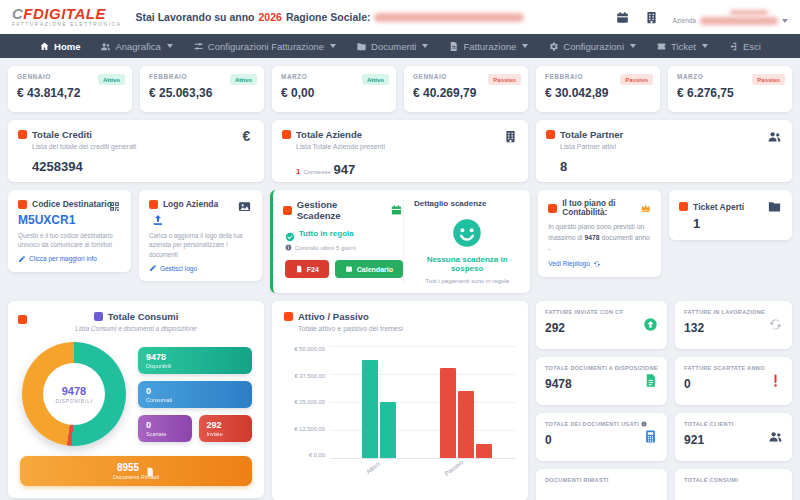  I want to click on totale-aziende-card: Totale Aziende Lista Totale Aziende pres…, so click(400, 151).